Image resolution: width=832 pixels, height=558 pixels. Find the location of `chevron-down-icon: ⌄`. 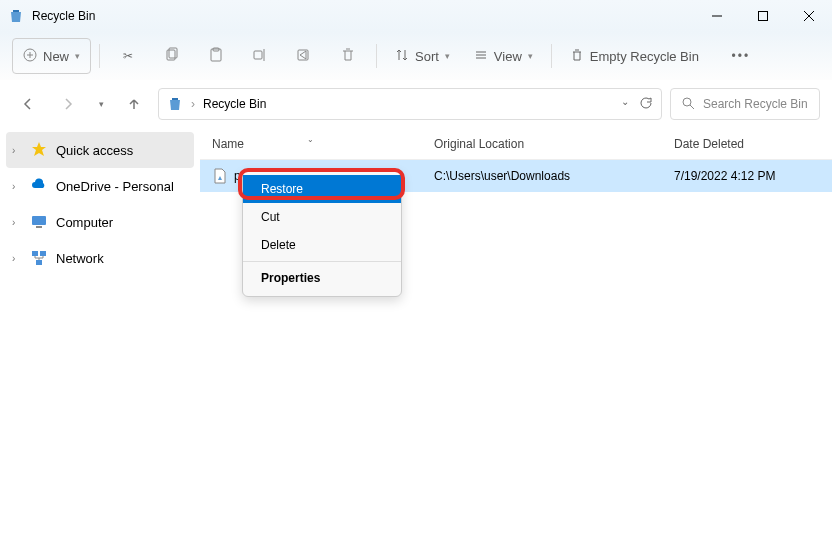

chevron-down-icon: ⌄ is located at coordinates (625, 104).